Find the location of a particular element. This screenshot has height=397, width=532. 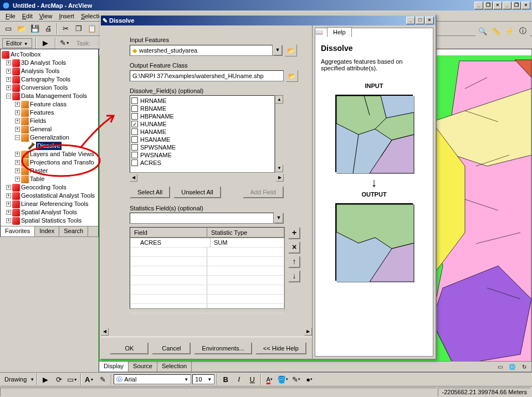

refresh-icon: ↻ is located at coordinates (524, 367).